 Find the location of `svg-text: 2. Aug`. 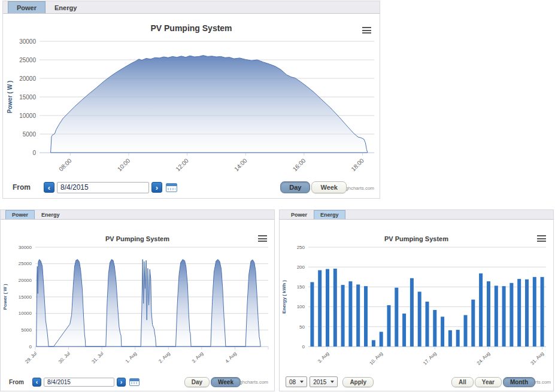

svg-text: 2. Aug is located at coordinates (164, 357).